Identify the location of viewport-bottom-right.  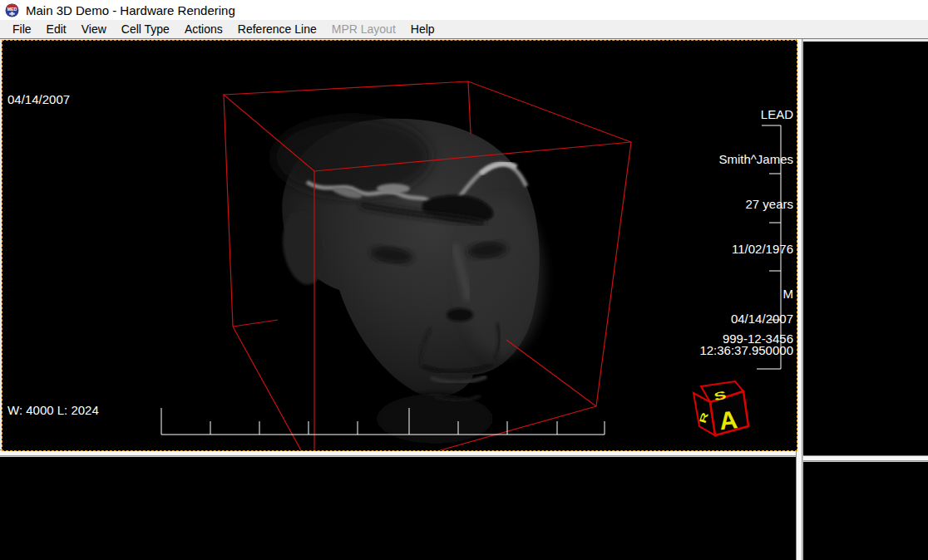
(866, 511).